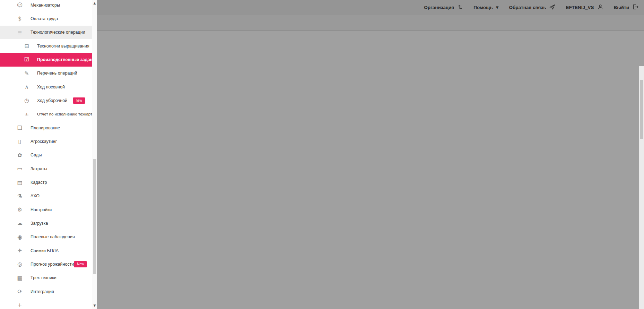 The height and width of the screenshot is (309, 644). Describe the element at coordinates (45, 128) in the screenshot. I see `sidebar-item-label: Планирование` at that location.